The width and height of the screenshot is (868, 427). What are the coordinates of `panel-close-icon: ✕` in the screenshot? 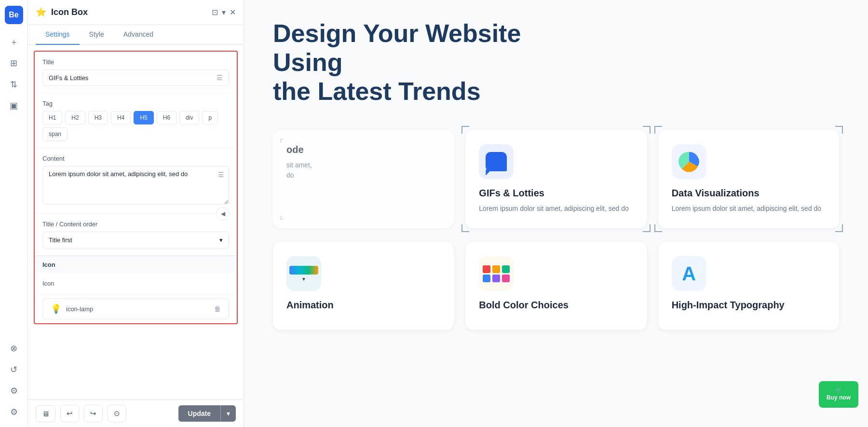 It's located at (232, 13).